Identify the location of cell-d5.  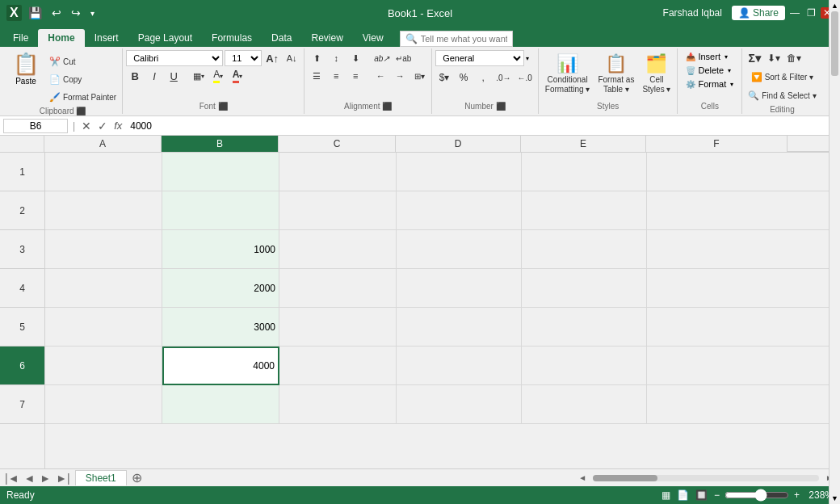
(459, 327).